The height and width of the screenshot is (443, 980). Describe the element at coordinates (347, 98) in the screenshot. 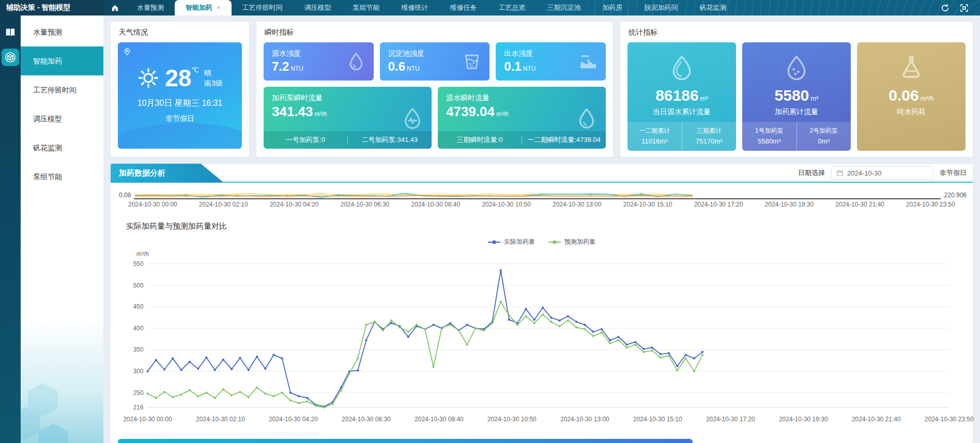

I see `flow-label: 加药泵瞬时流量` at that location.